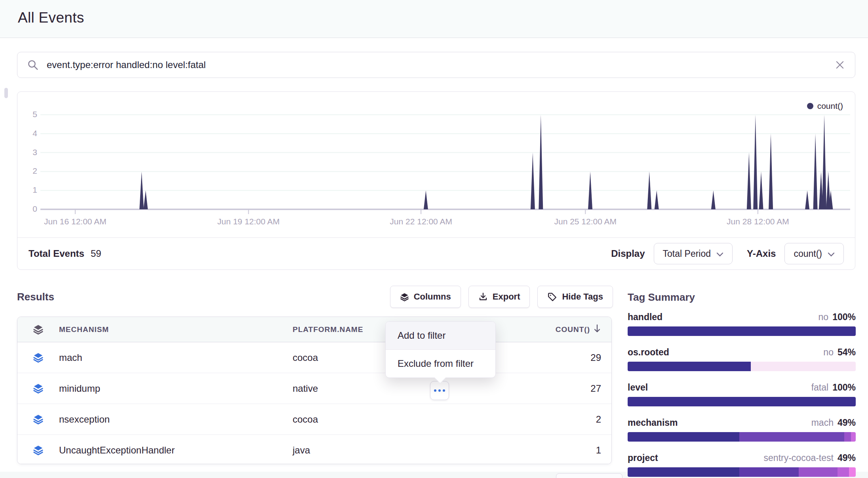 This screenshot has width=868, height=478. What do you see at coordinates (840, 65) in the screenshot?
I see `clear-search-icon` at bounding box center [840, 65].